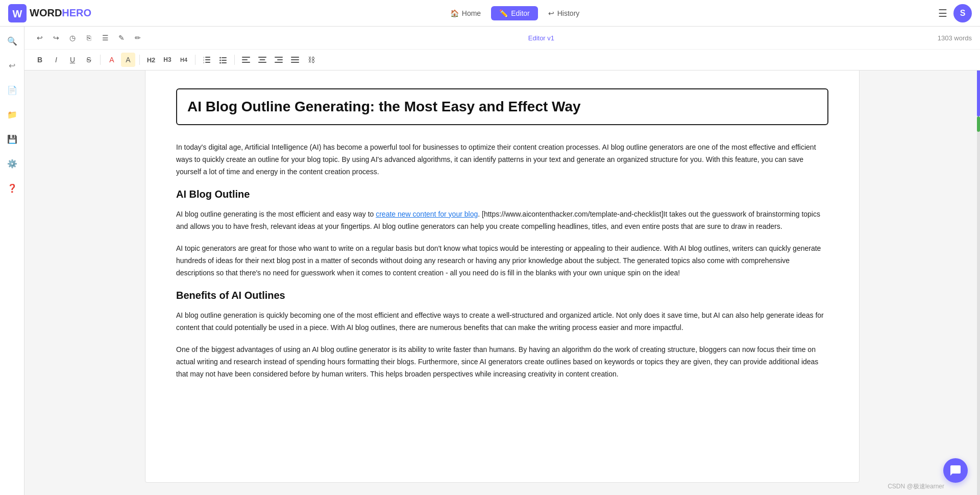  I want to click on strikethrough-button: S, so click(89, 60).